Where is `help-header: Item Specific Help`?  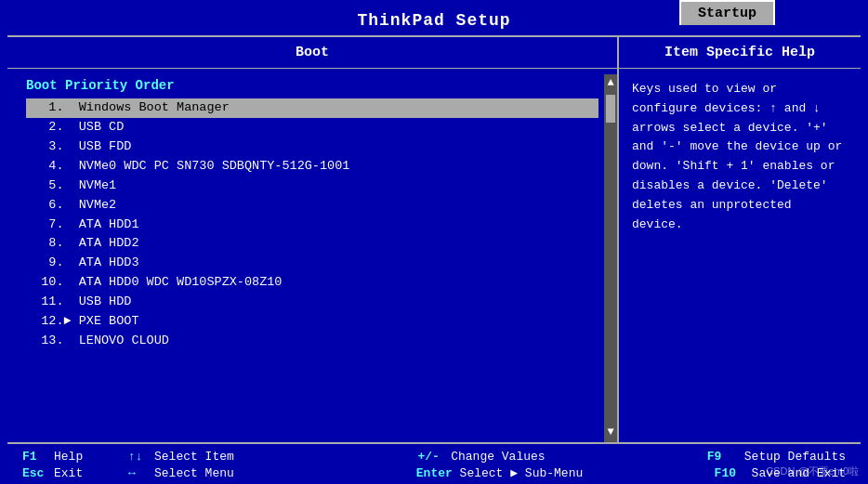 help-header: Item Specific Help is located at coordinates (740, 53).